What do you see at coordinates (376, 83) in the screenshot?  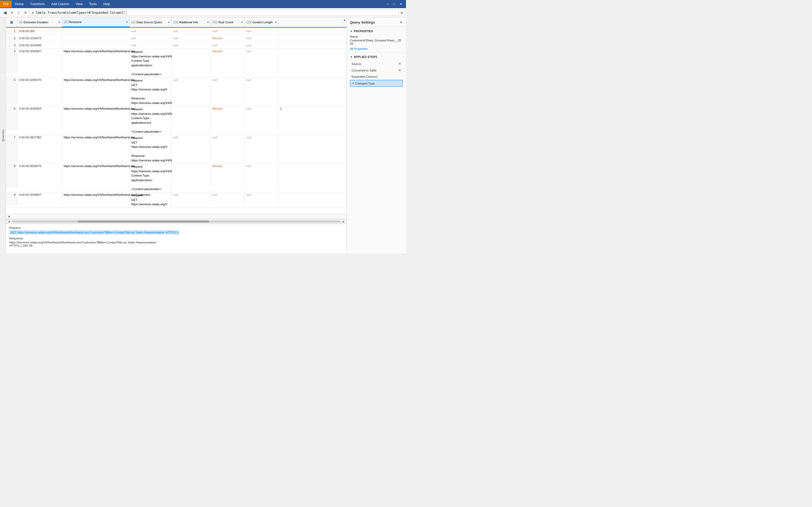 I see `step-item-changed-type: ✕ Changed Type` at bounding box center [376, 83].